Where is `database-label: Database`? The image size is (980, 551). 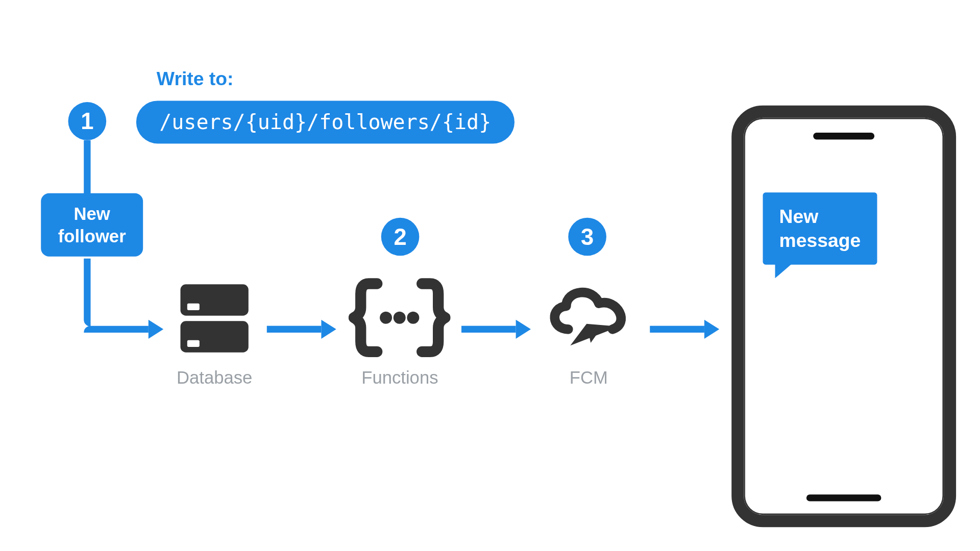
database-label: Database is located at coordinates (214, 378).